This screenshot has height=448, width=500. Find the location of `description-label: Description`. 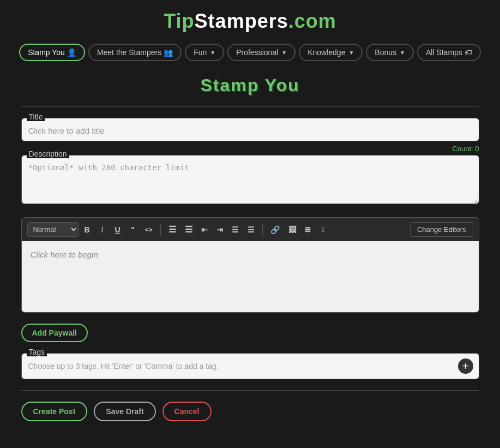

description-label: Description is located at coordinates (48, 154).